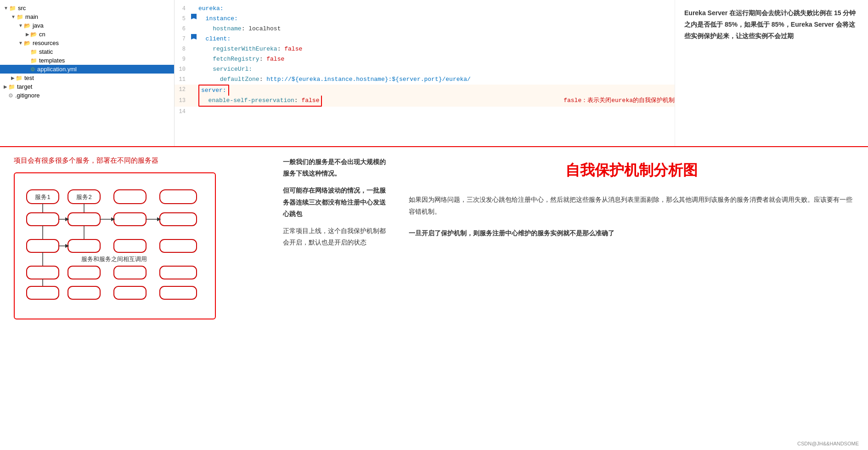  Describe the element at coordinates (87, 34) in the screenshot. I see `tree-item-cn: ▶ 📂 cn` at that location.